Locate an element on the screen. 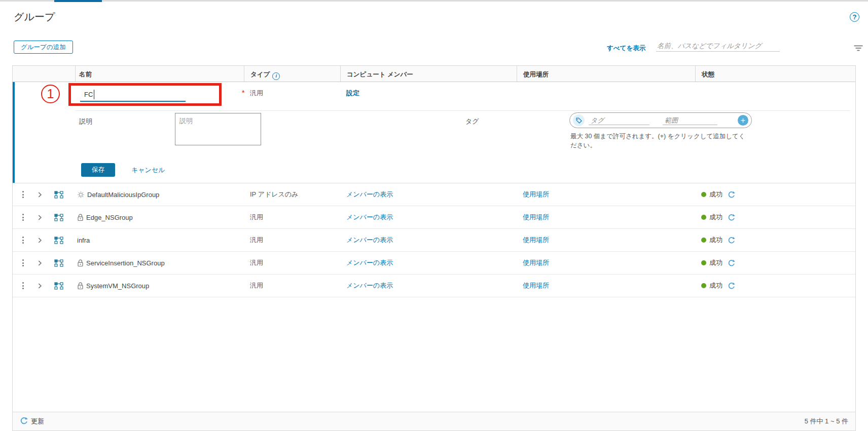  header-controls is located at coordinates (44, 74).